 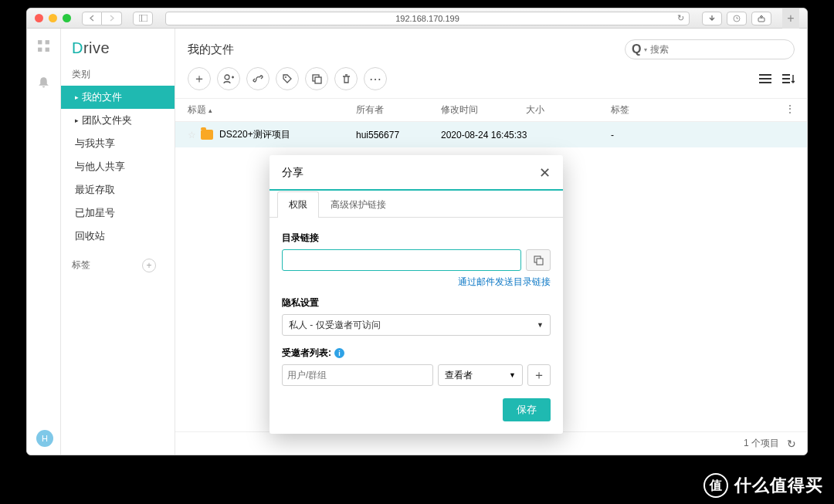 I want to click on minimize-window, so click(x=53, y=19).